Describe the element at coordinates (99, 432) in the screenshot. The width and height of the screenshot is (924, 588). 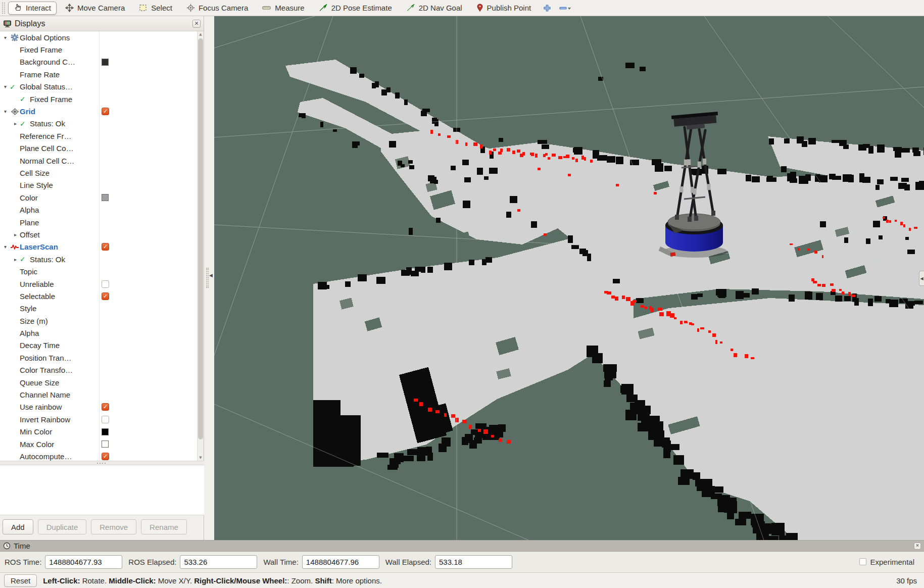
I see `tree-row-min-color: Min Color` at that location.